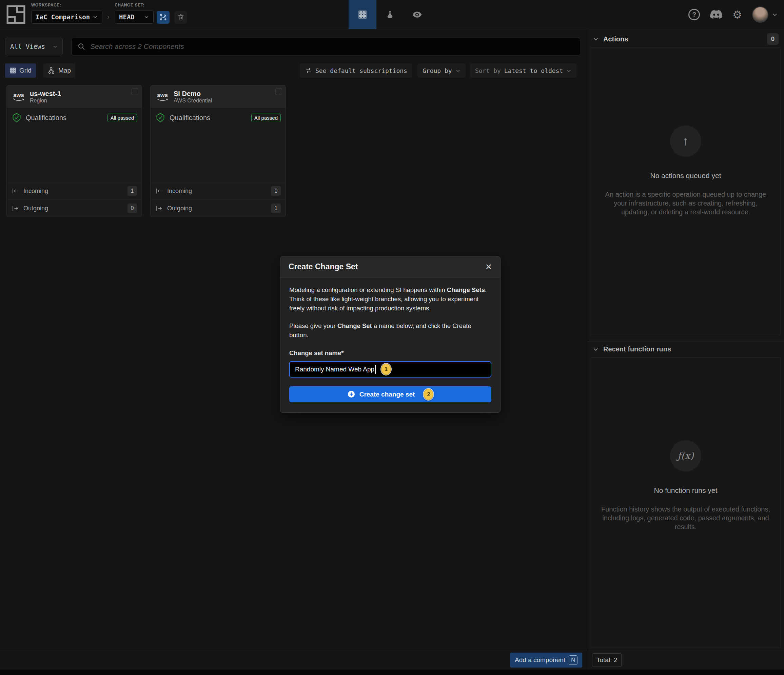  Describe the element at coordinates (386, 369) in the screenshot. I see `annotation-badge-1: 1` at that location.